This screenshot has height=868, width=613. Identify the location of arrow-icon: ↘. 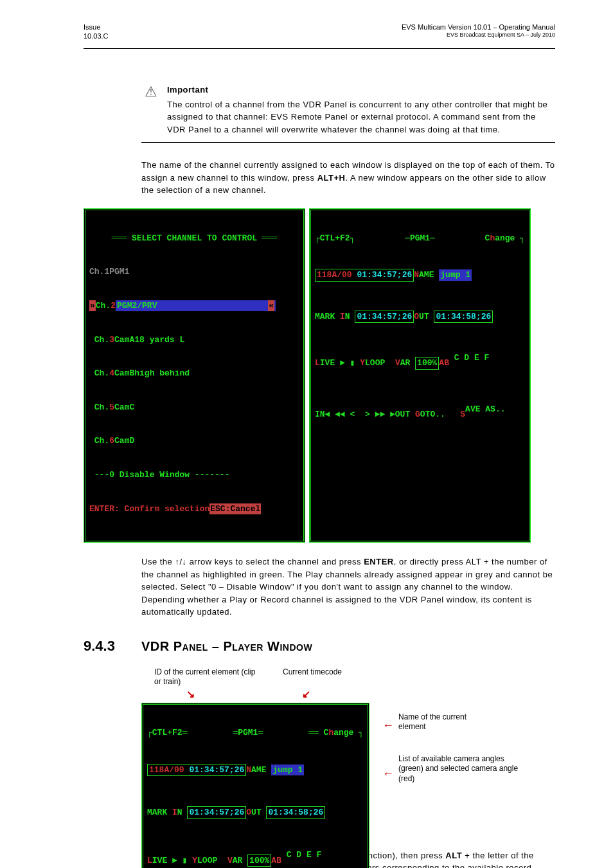
(190, 694).